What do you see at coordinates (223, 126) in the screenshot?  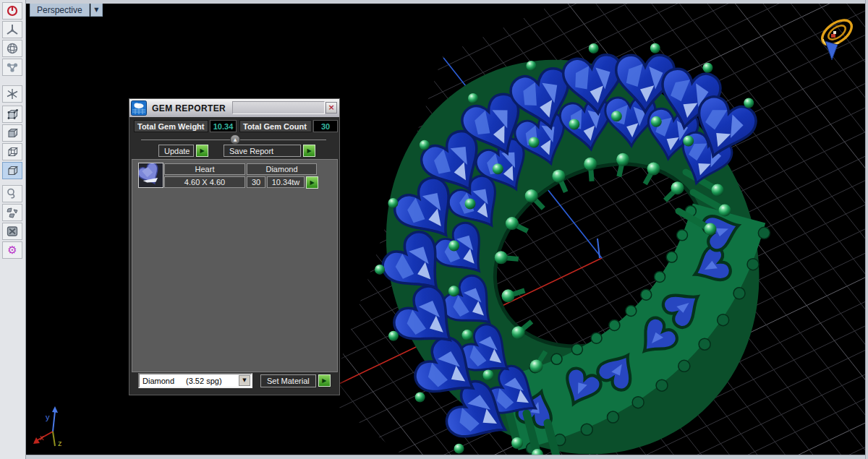 I see `total-weight-value: 10.34` at bounding box center [223, 126].